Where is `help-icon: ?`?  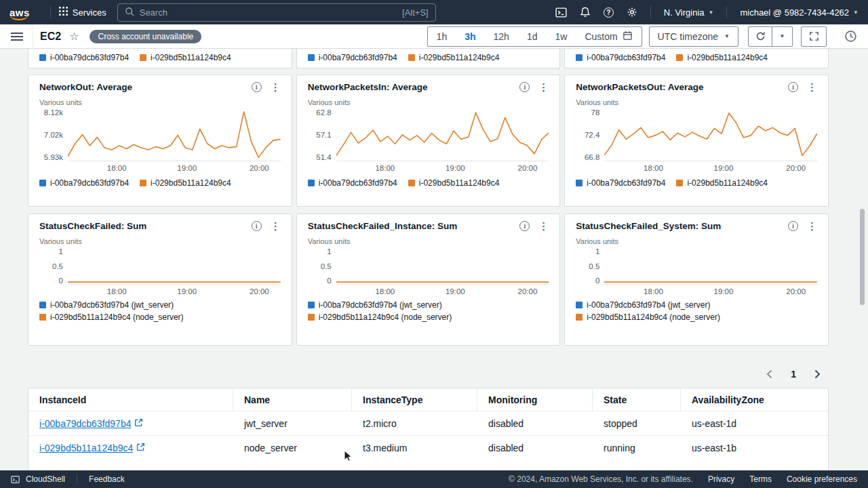 help-icon: ? is located at coordinates (609, 12).